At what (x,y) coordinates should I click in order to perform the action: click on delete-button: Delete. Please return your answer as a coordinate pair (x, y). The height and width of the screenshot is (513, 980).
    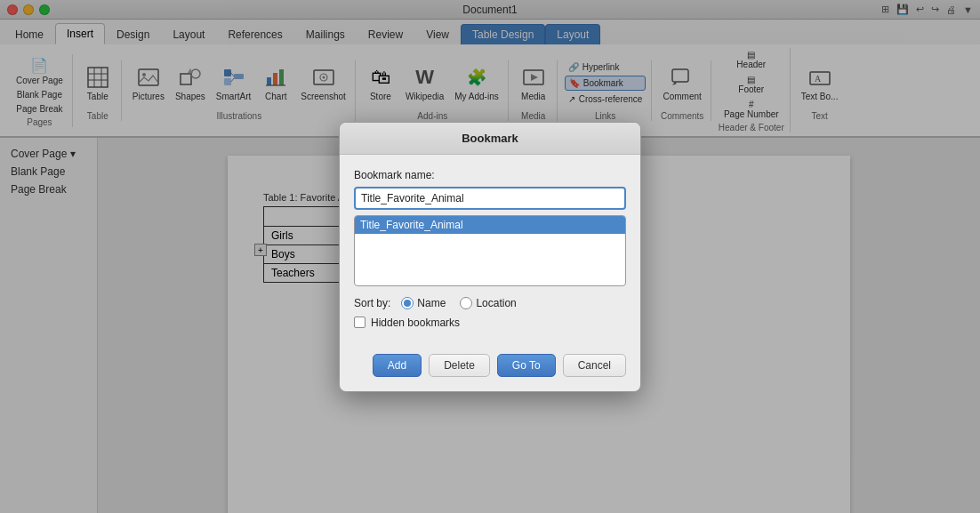
    Looking at the image, I should click on (459, 365).